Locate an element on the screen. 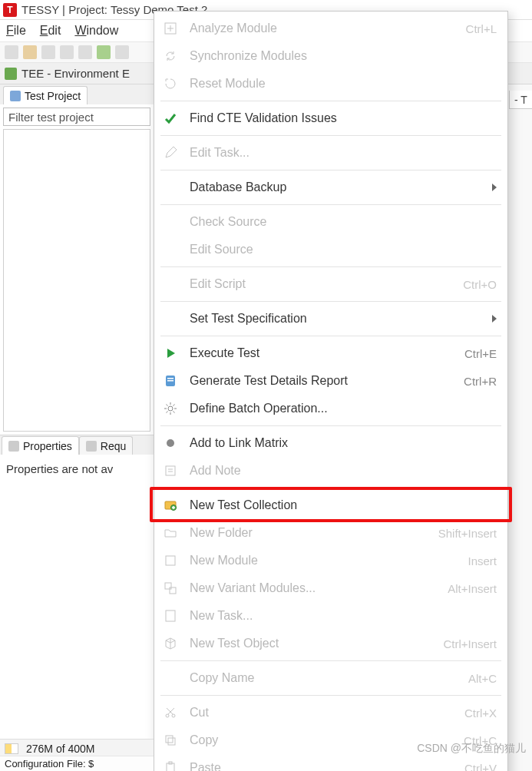 This screenshot has width=532, height=771. menu-item-shortcut: Ctrl+Insert is located at coordinates (470, 644).